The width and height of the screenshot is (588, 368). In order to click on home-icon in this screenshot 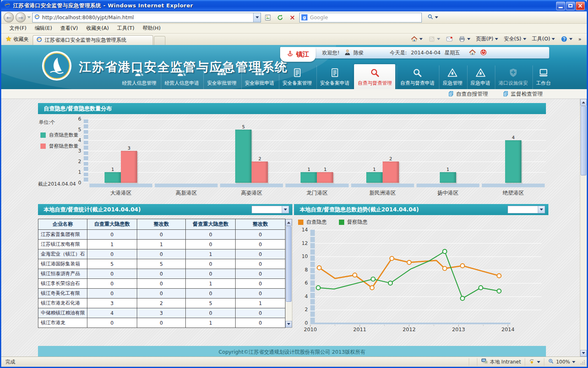, I will do `click(472, 53)`.